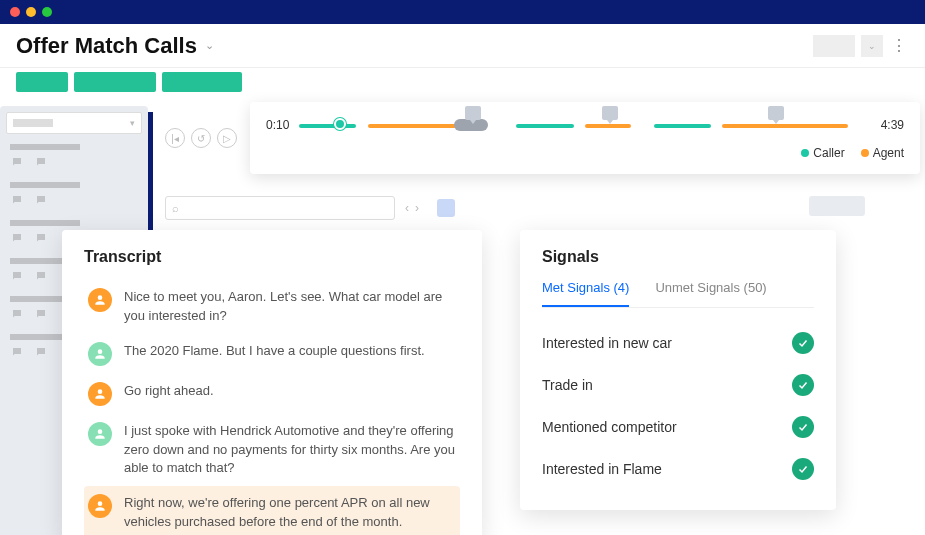  What do you see at coordinates (412, 208) in the screenshot?
I see `search-pager: ‹ ›` at bounding box center [412, 208].